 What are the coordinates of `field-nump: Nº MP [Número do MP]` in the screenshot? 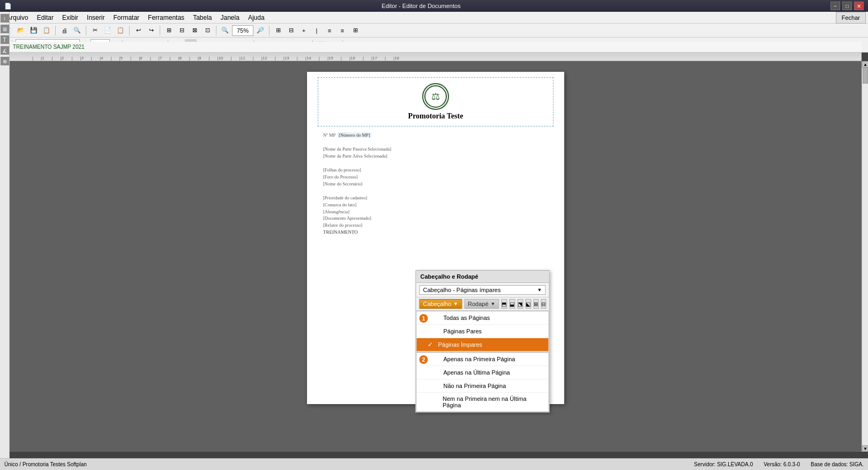 It's located at (436, 135).